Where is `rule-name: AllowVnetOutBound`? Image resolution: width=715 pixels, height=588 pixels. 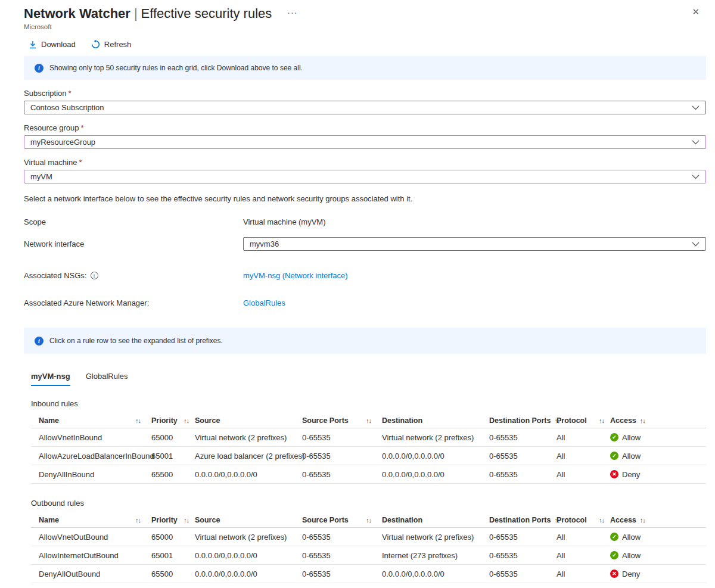 rule-name: AllowVnetOutBound is located at coordinates (90, 537).